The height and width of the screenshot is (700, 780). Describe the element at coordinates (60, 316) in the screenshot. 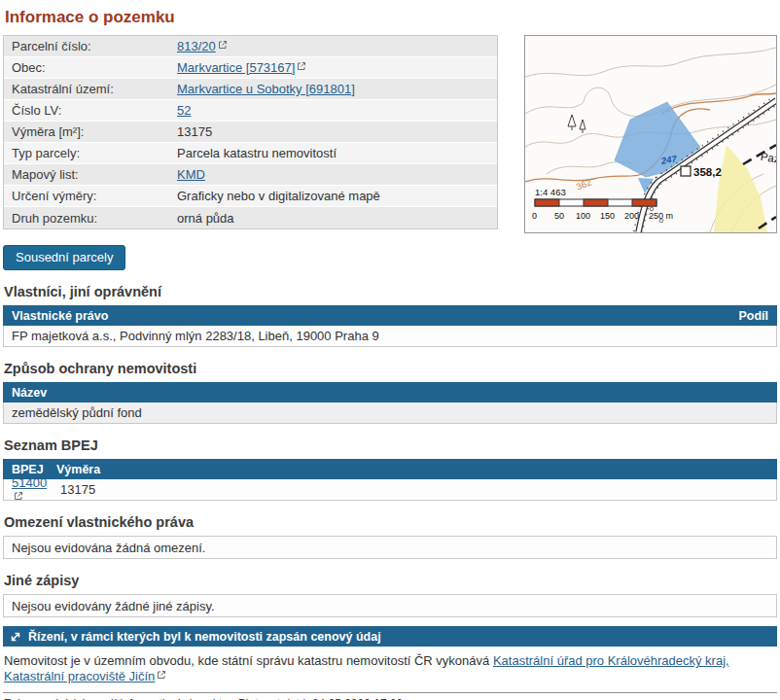

I see `owners-col-right-label: Vlastnické právo` at that location.